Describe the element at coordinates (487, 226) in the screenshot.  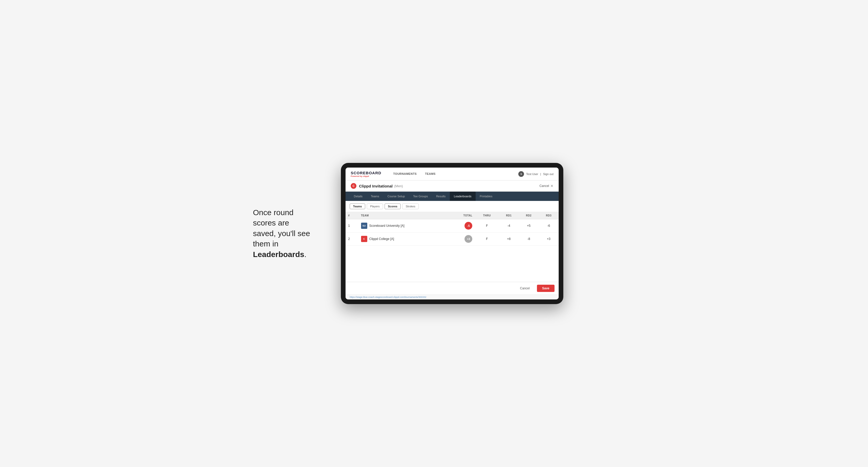
I see `row1-thru: F` at that location.